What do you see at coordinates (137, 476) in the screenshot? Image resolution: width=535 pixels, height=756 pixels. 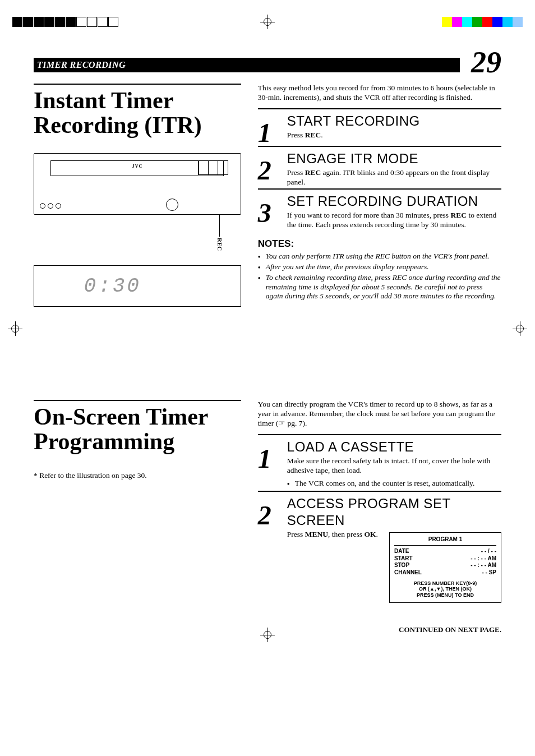 I see `feature2-footnote: * Refer to the illustration on page 30.` at bounding box center [137, 476].